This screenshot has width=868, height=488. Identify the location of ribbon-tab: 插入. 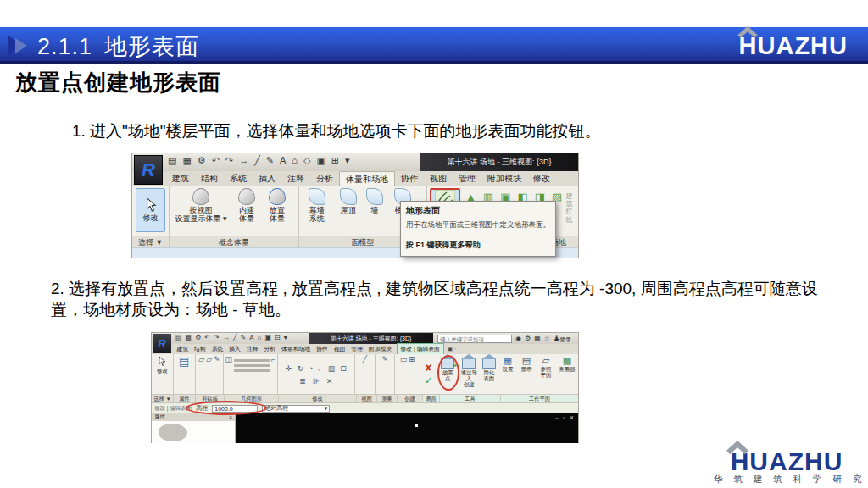
(236, 349).